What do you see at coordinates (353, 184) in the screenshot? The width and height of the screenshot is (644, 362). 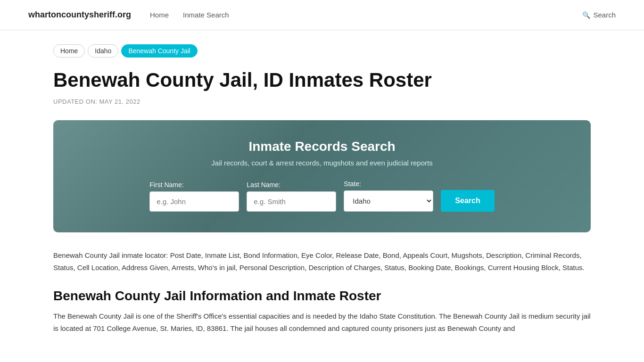 I see `state-label: State:` at bounding box center [353, 184].